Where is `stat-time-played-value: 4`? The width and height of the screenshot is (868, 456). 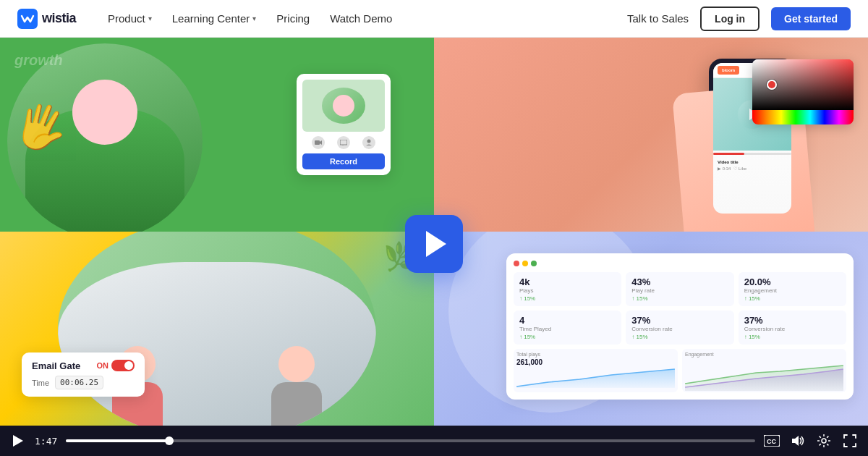 stat-time-played-value: 4 is located at coordinates (567, 320).